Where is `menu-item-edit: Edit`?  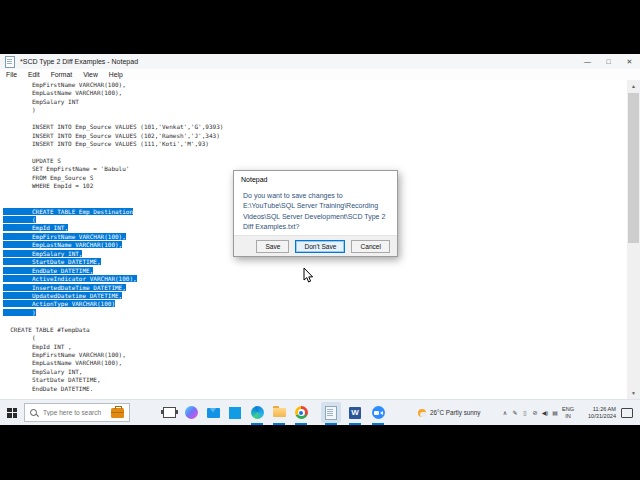
menu-item-edit: Edit is located at coordinates (34, 74).